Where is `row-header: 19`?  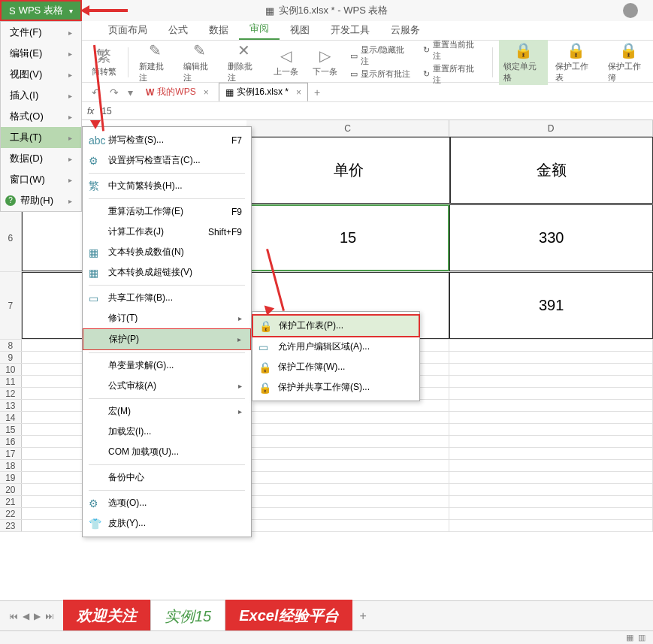 row-header: 19 is located at coordinates (11, 478).